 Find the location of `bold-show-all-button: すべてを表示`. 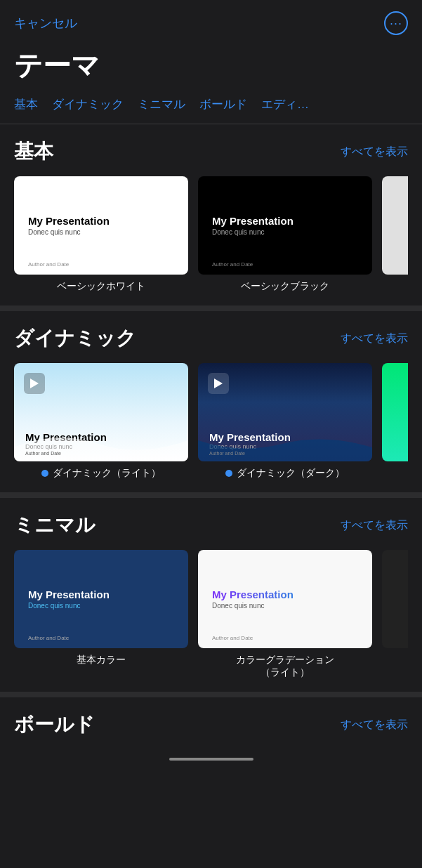

bold-show-all-button: すべてを表示 is located at coordinates (374, 725).